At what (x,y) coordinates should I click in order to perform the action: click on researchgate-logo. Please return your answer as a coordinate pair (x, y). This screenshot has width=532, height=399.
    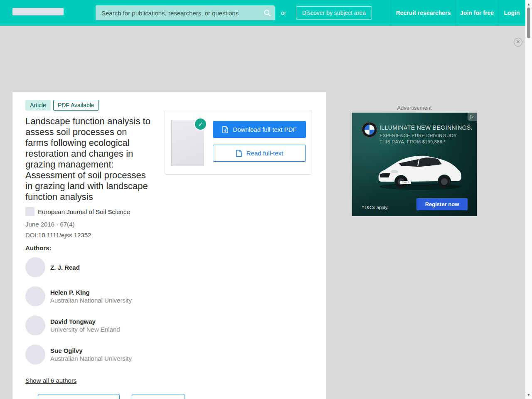
    Looking at the image, I should click on (38, 12).